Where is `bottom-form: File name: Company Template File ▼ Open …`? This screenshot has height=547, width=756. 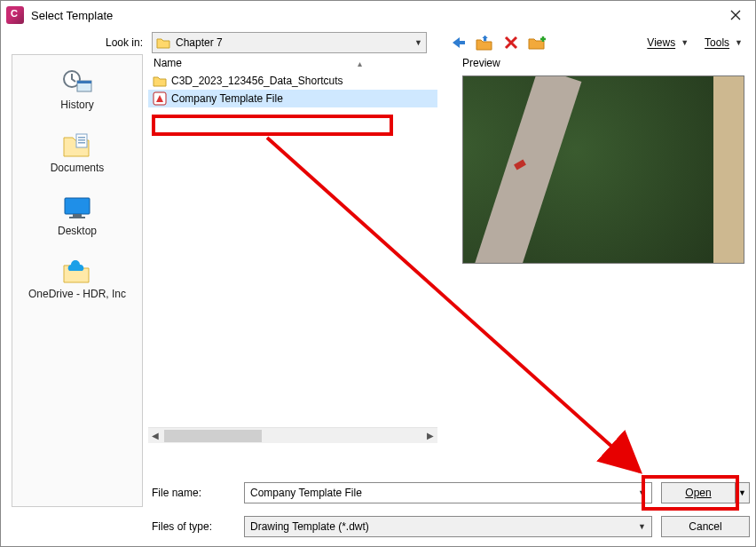
bottom-form: File name: Company Template File ▼ Open … is located at coordinates (451, 510).